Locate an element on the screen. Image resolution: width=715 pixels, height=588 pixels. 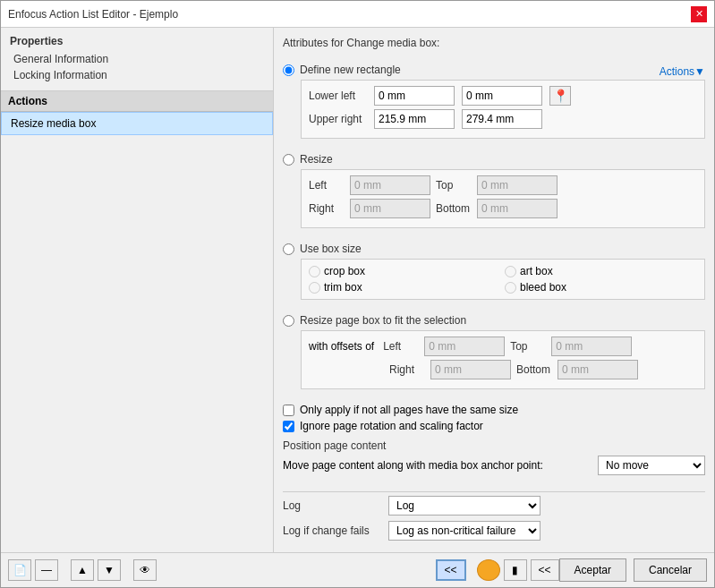
actions-list: Resize media box is located at coordinates (137, 124).